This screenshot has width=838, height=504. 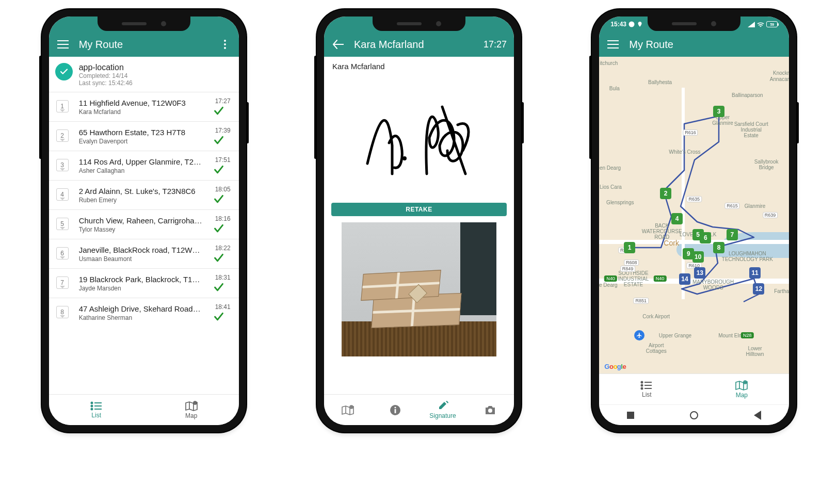 I want to click on stop-time: 18:31, so click(x=222, y=278).